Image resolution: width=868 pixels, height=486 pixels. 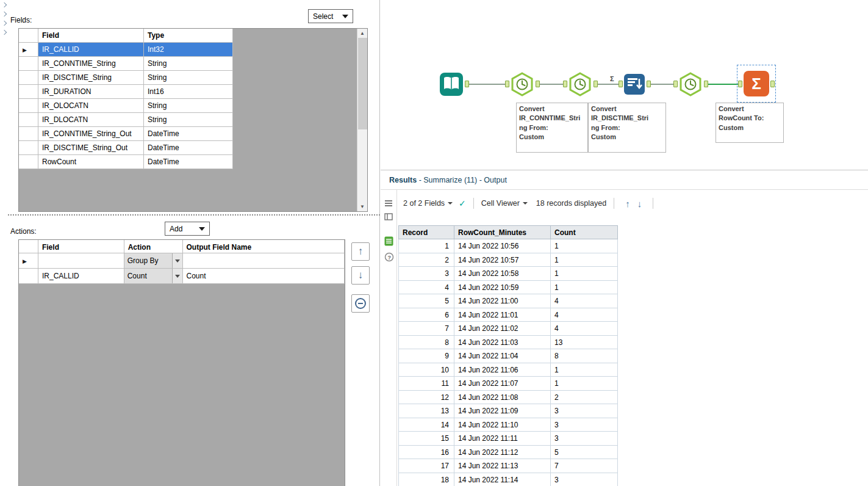 I want to click on results-row: 17 14 Jun 2022 11:13 7, so click(x=633, y=466).